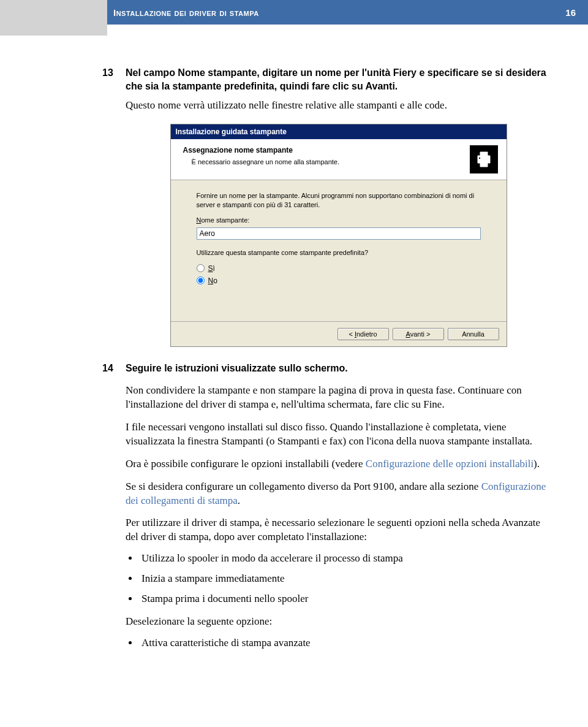 The height and width of the screenshot is (727, 588). I want to click on wizard-intro: Fornire un nome per la stampante. Alcuni…, so click(339, 200).